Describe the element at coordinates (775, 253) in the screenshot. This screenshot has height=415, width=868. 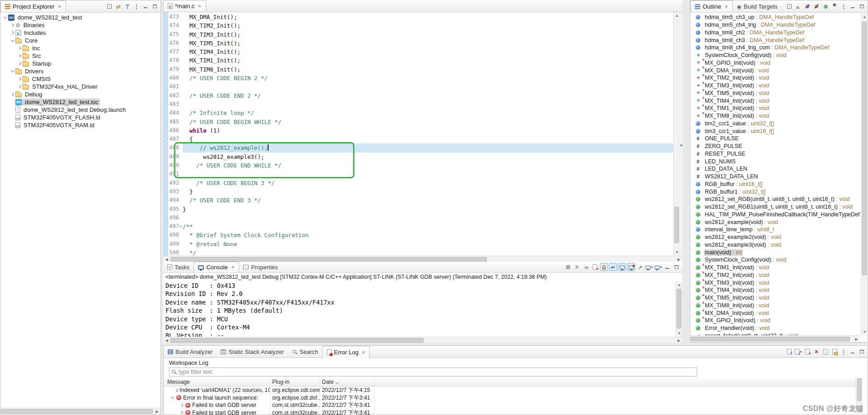
I see `outline-item-main-void-: main(void) : int` at that location.